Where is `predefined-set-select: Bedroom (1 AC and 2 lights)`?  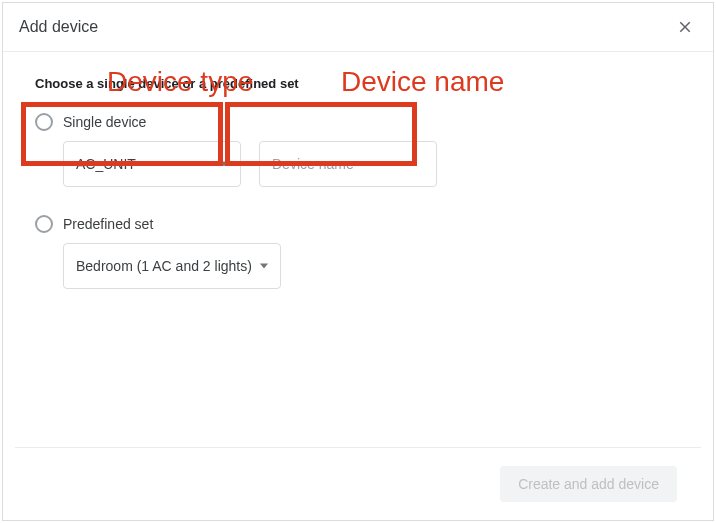 predefined-set-select: Bedroom (1 AC and 2 lights) is located at coordinates (172, 266).